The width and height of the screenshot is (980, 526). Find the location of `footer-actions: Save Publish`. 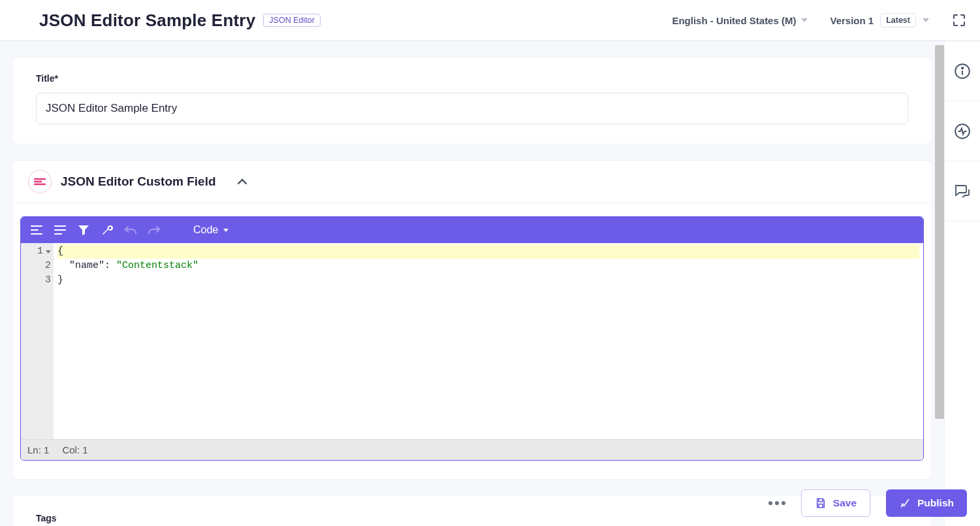

footer-actions: Save Publish is located at coordinates (868, 503).